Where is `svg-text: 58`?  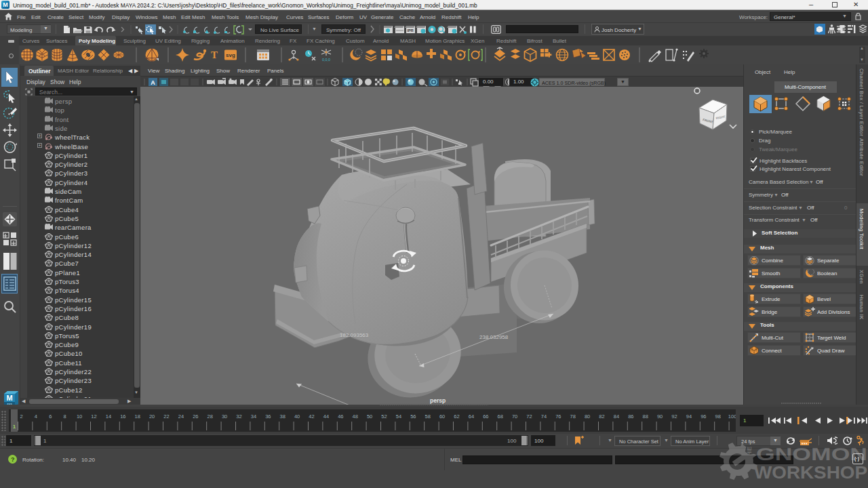
svg-text: 58 is located at coordinates (428, 416).